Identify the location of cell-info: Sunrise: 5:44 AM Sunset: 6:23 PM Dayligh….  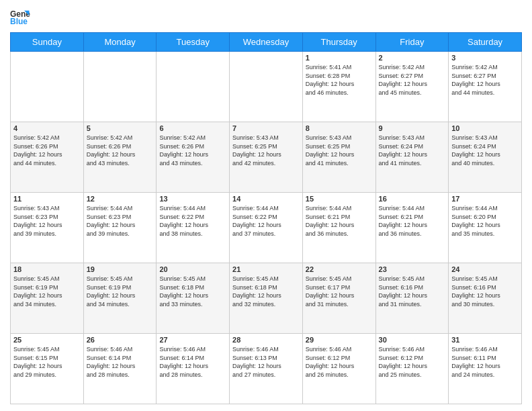
(120, 221).